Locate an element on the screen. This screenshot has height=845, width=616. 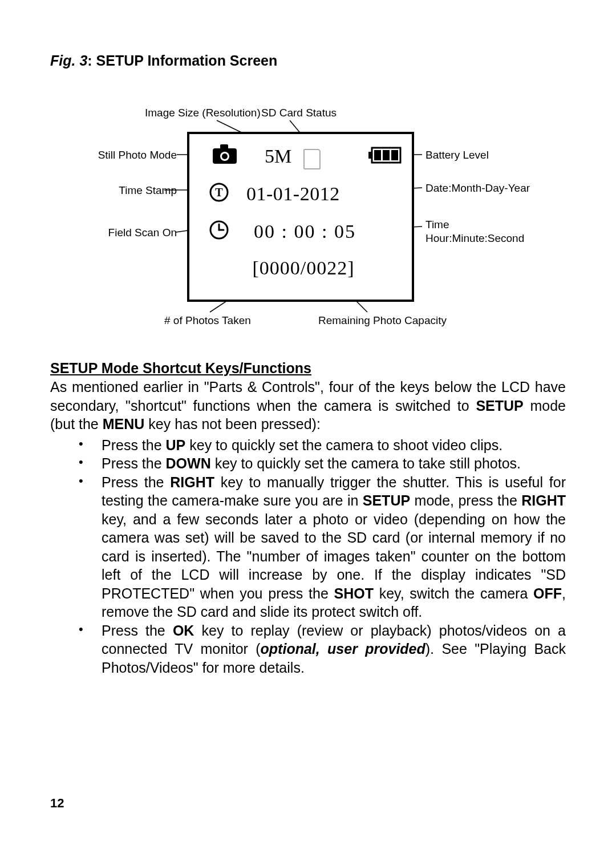
list-item: Press the UP key to quickly set the came… is located at coordinates (322, 445).